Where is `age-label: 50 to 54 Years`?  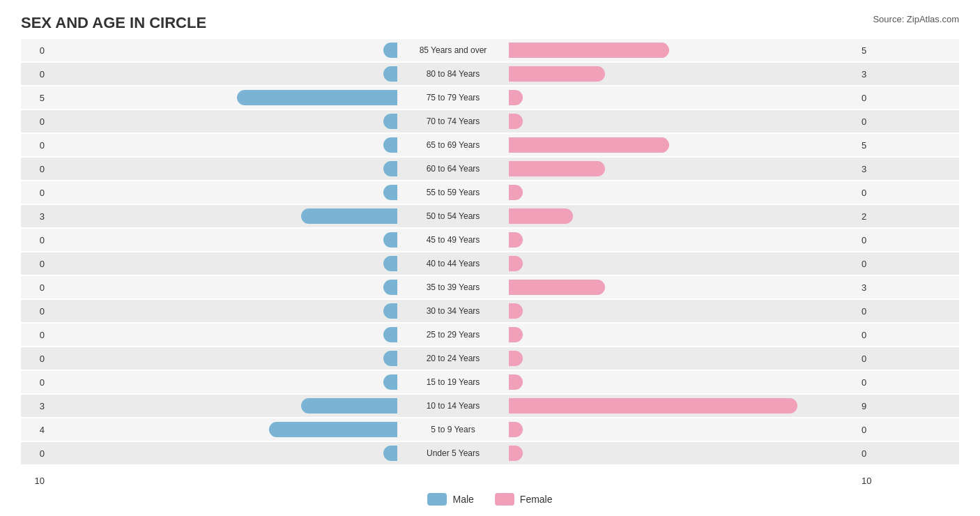
age-label: 50 to 54 Years is located at coordinates (453, 216).